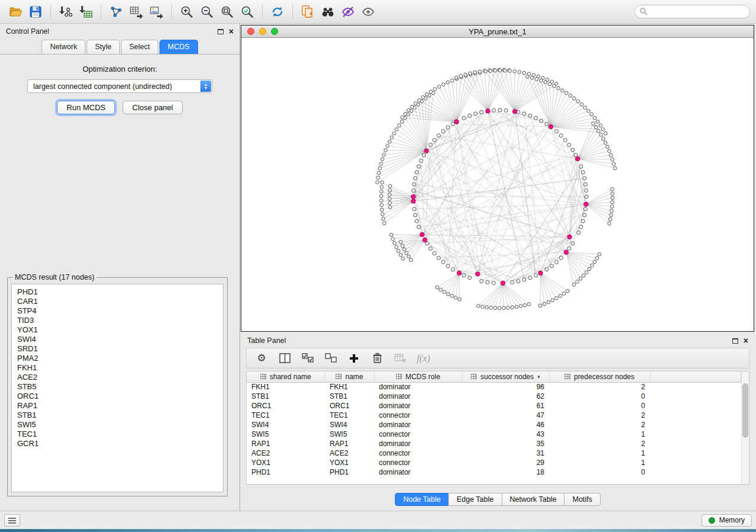 This screenshot has height=532, width=756. I want to click on col-mcds-role: MCDS role, so click(418, 377).